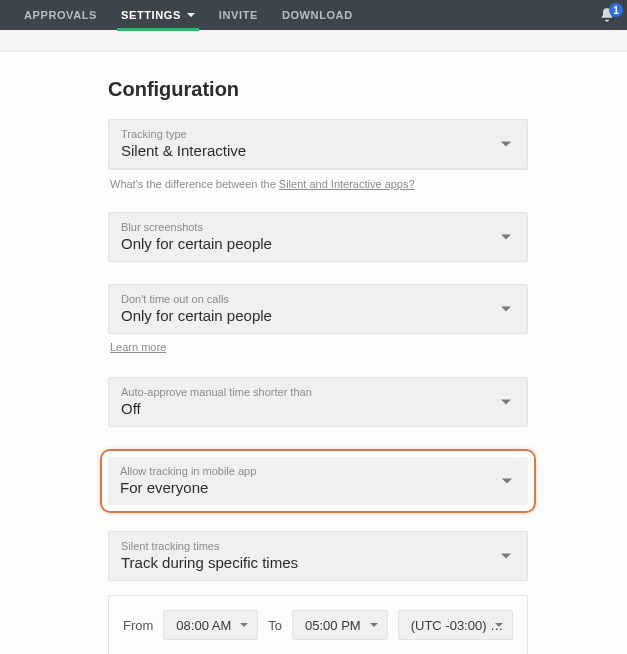 The height and width of the screenshot is (654, 627). Describe the element at coordinates (318, 471) in the screenshot. I see `mobile-tracking-label: Allow tracking in mobile app` at that location.